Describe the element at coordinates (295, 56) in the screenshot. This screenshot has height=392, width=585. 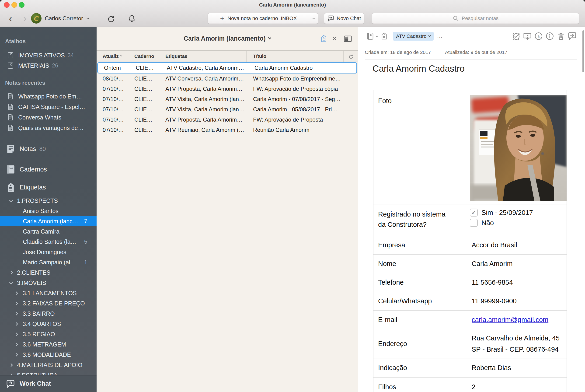
I see `column-titulo: Título` at that location.